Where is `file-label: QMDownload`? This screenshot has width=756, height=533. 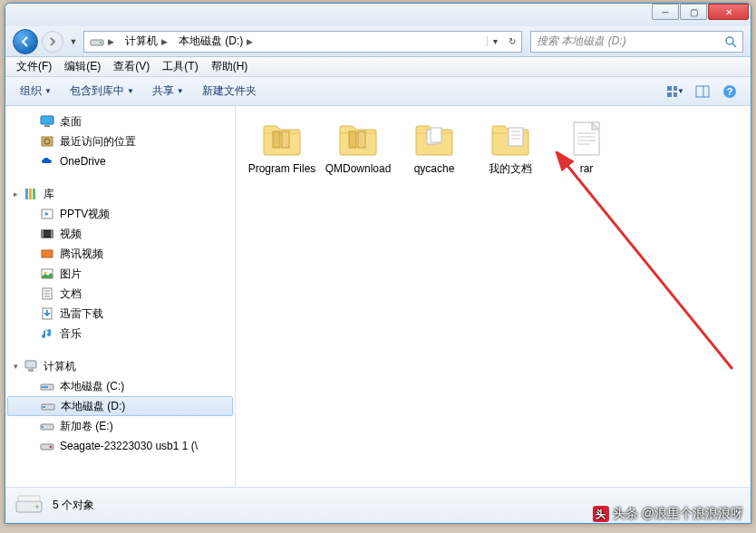 file-label: QMDownload is located at coordinates (359, 169).